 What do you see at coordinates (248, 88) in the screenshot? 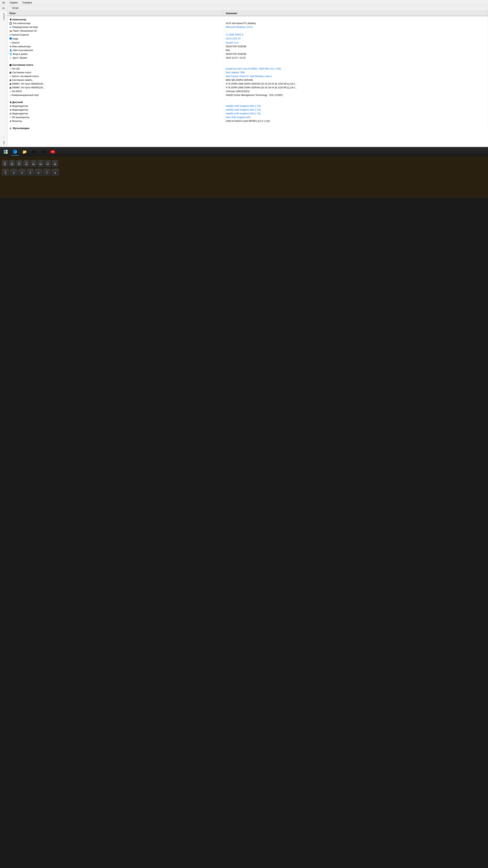
I see `table-row: DIMM3: SK hynix HMA851S6... 4 ГБ DDR4-26…` at bounding box center [248, 88].